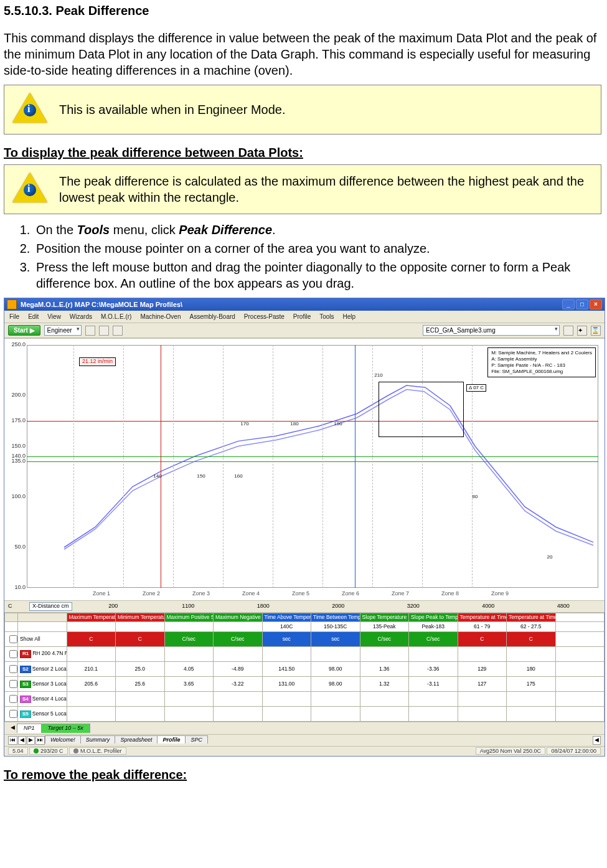 The image size is (607, 868). What do you see at coordinates (31, 740) in the screenshot?
I see `tab-next-icon: ▶` at bounding box center [31, 740].